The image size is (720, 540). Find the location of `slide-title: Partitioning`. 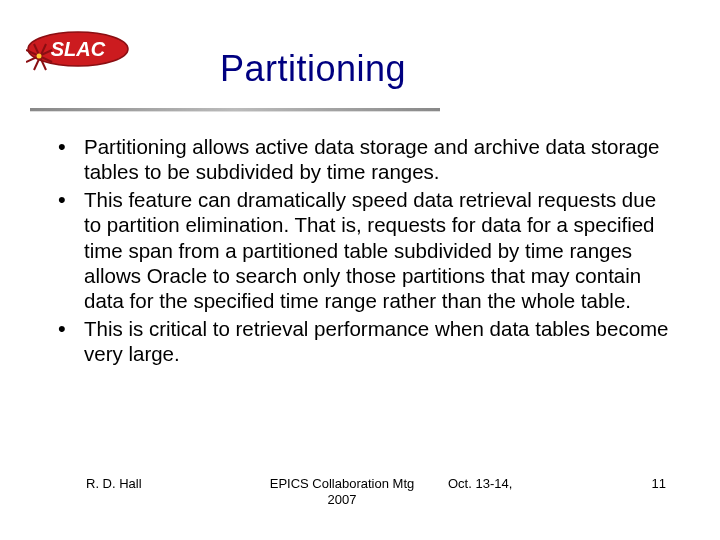

slide-title: Partitioning is located at coordinates (470, 71).